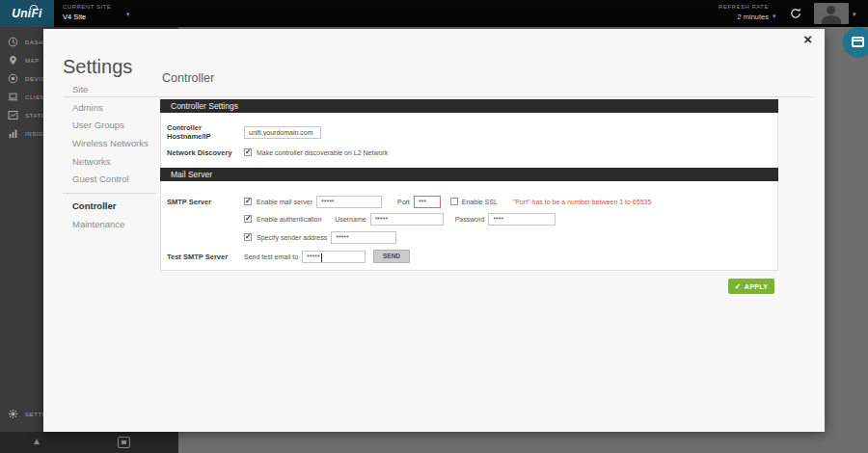 The image size is (868, 453). What do you see at coordinates (751, 286) in the screenshot?
I see `apply-button: ✓ APPLY` at bounding box center [751, 286].